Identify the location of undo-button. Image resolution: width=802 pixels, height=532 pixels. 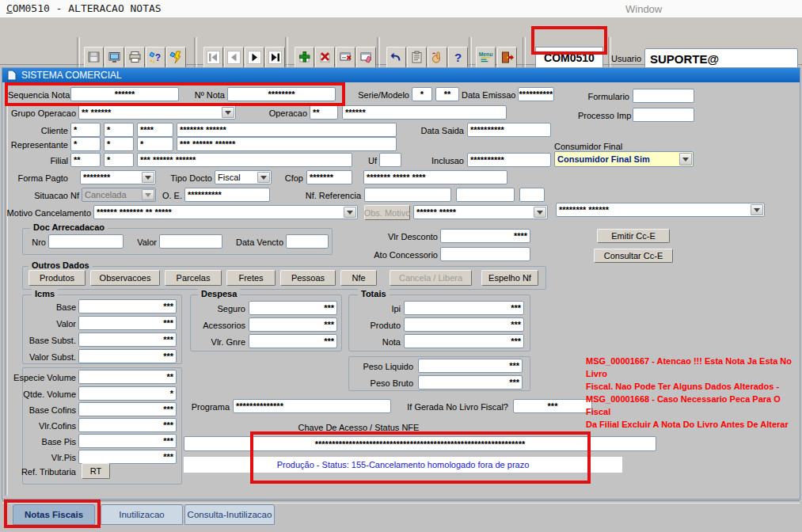
(396, 57).